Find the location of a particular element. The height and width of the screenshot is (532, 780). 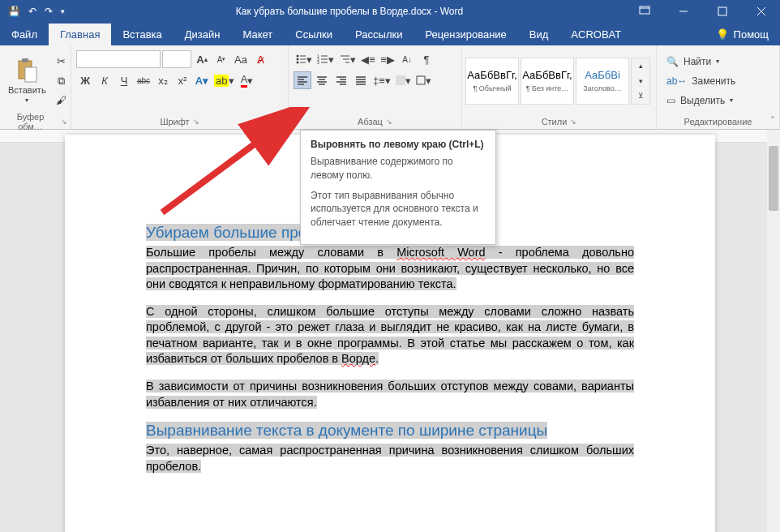

title-bar: 💾 ↶ ↷ ▾ Как убрать большие пробелы в Вор… is located at coordinates (390, 11).